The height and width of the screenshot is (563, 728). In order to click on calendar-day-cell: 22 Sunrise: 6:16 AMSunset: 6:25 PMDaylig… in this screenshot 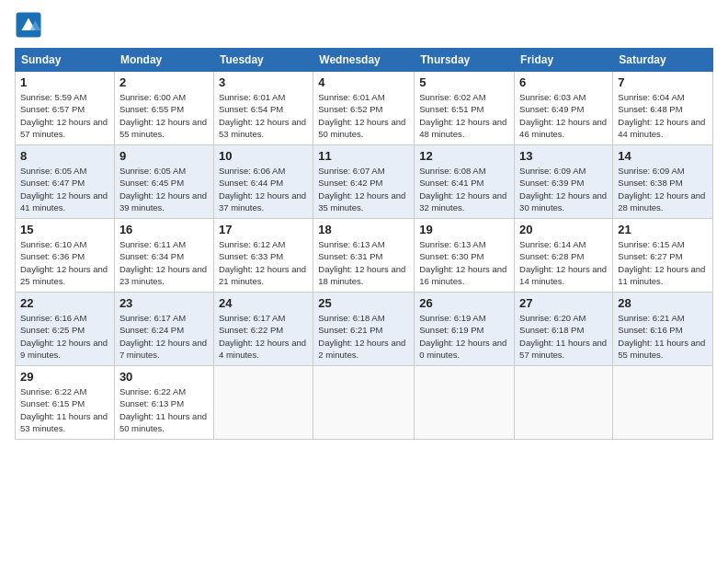, I will do `click(65, 329)`.